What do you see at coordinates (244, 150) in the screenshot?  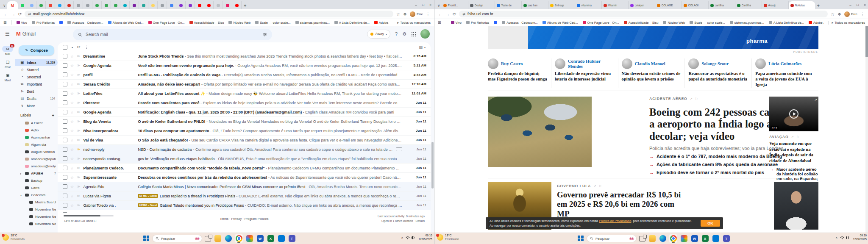 I see `email-row: ☆≫nsd-no-replyNSD - Confirmação de cadas…` at bounding box center [244, 150].